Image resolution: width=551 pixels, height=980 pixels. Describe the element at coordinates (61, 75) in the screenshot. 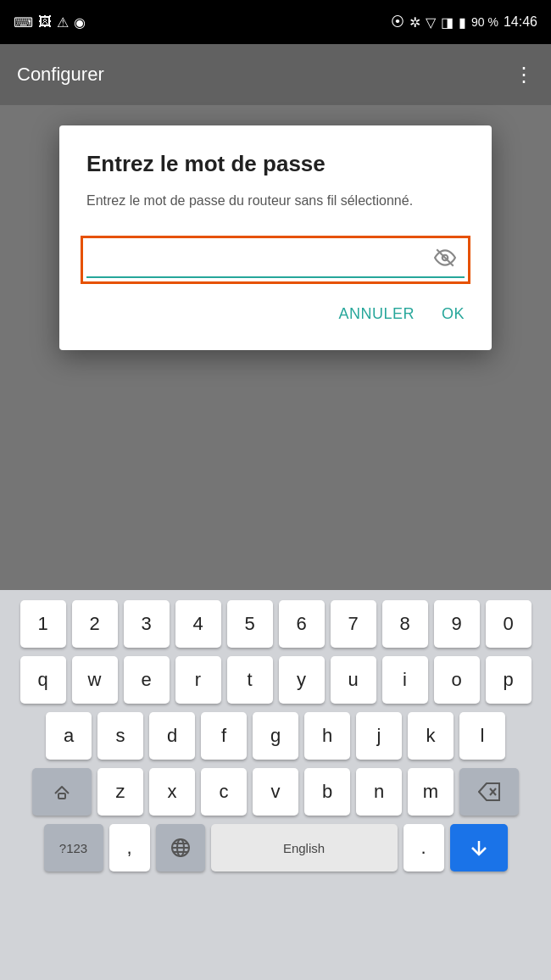

I see `app-bar-title: Configurer` at that location.